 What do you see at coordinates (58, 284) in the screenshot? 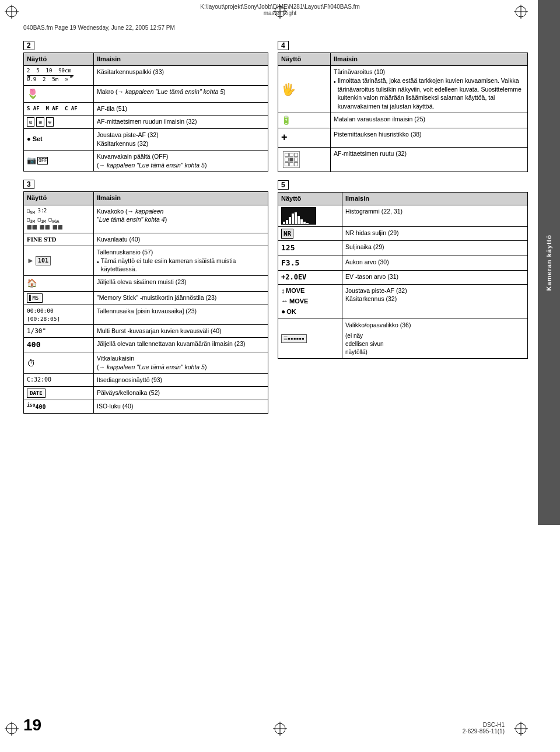
I see `internal-mem-icon: 🏠` at bounding box center [58, 284].